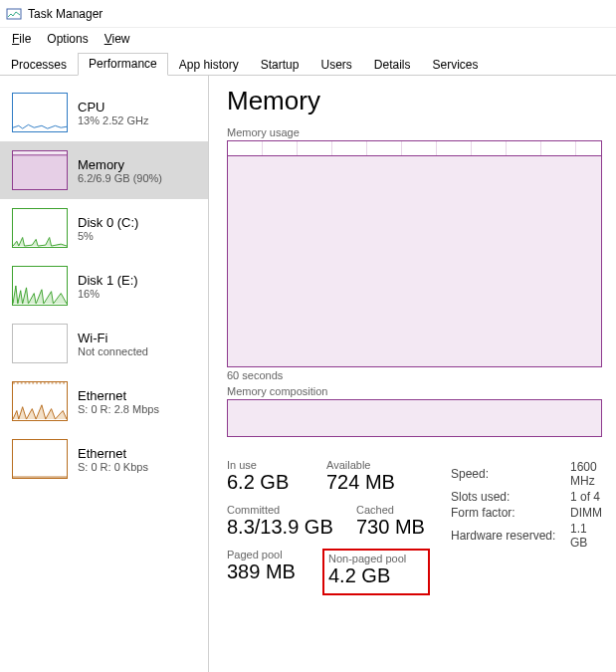 This screenshot has width=616, height=672. What do you see at coordinates (39, 66) in the screenshot?
I see `tab-processes: Processes` at bounding box center [39, 66].